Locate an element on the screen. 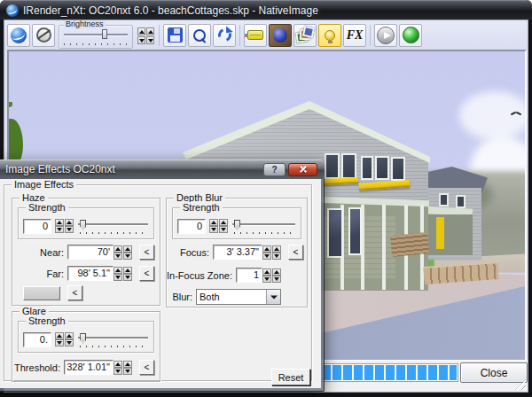  glare-strength-slider is located at coordinates (113, 340).